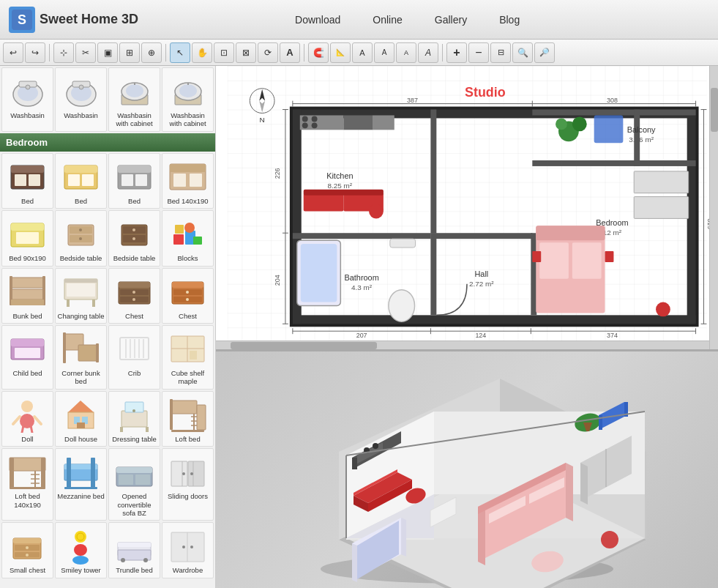  Describe the element at coordinates (130, 53) in the screenshot. I see `tb-paste-button: ⊞` at that location.